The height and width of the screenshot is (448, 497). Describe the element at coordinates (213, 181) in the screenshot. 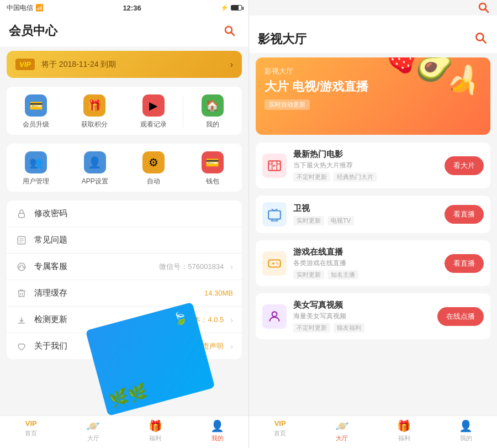

I see `wallet-label: 钱包` at that location.